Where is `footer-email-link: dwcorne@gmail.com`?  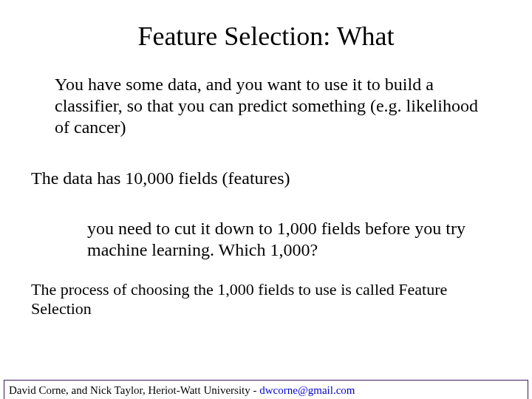
footer-email-link: dwcorne@gmail.com is located at coordinates (307, 390).